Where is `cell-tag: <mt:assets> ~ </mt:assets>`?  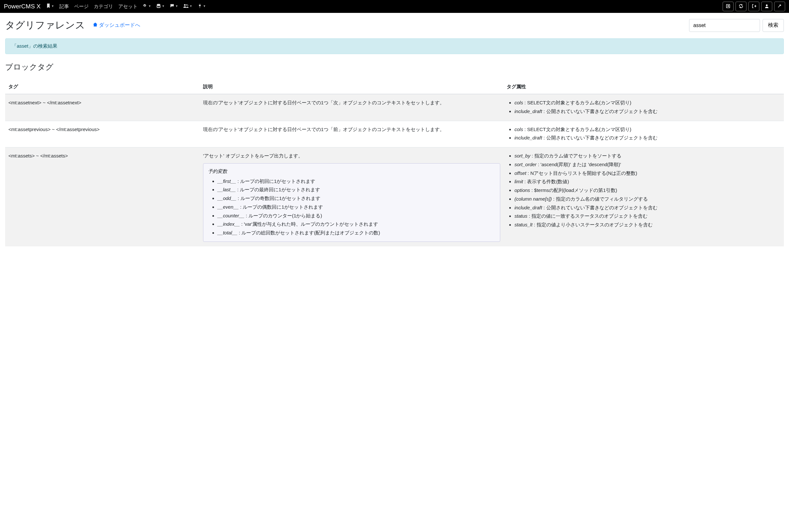
cell-tag: <mt:assets> ~ </mt:assets> is located at coordinates (103, 197).